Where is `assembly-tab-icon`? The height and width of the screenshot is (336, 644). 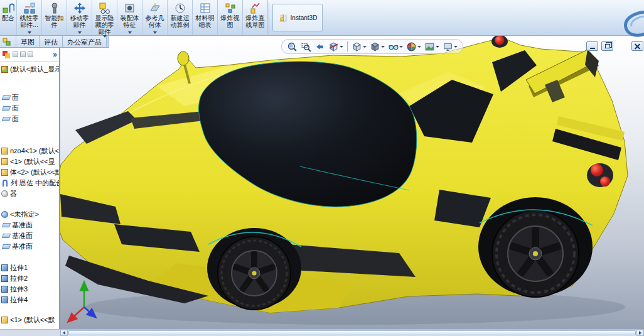
assembly-tab-icon is located at coordinates (7, 42).